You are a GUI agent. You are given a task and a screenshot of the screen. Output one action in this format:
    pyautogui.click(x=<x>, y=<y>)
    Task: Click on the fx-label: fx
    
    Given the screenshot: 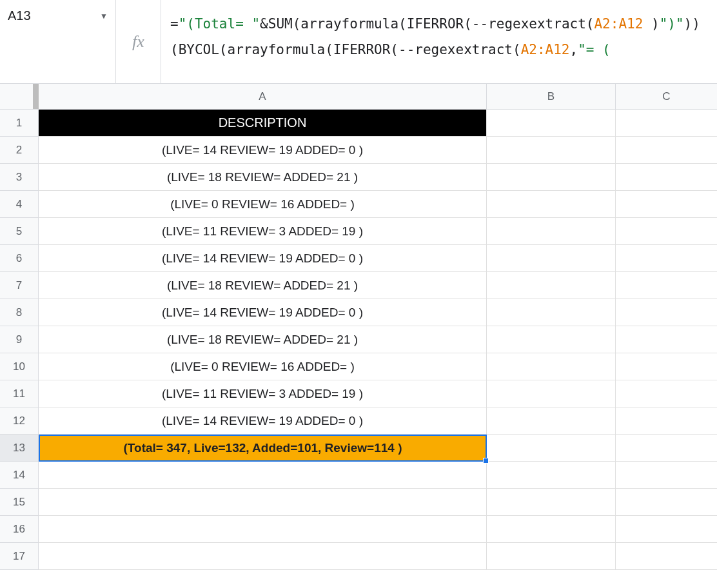 What is the action you would take?
    pyautogui.click(x=139, y=42)
    